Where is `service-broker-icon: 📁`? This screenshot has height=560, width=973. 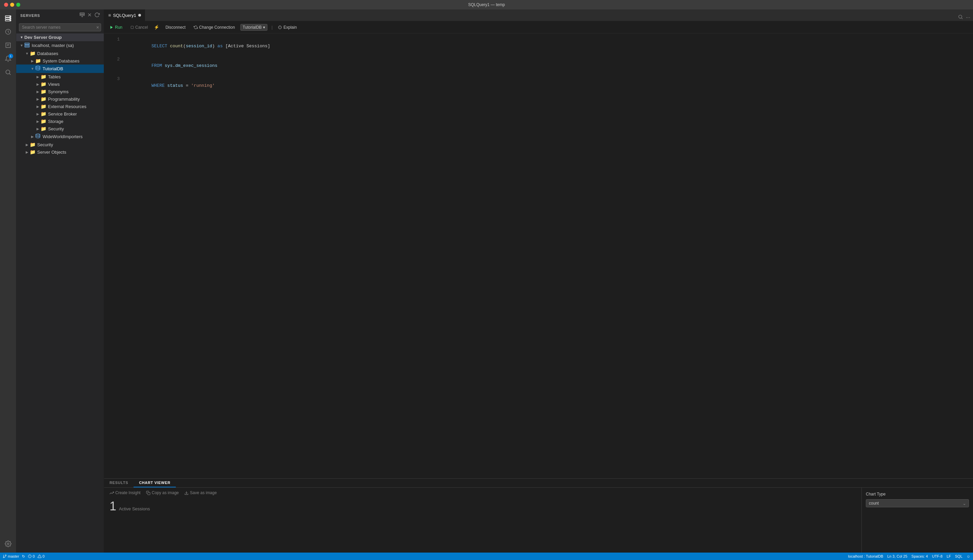
service-broker-icon: 📁 is located at coordinates (43, 114).